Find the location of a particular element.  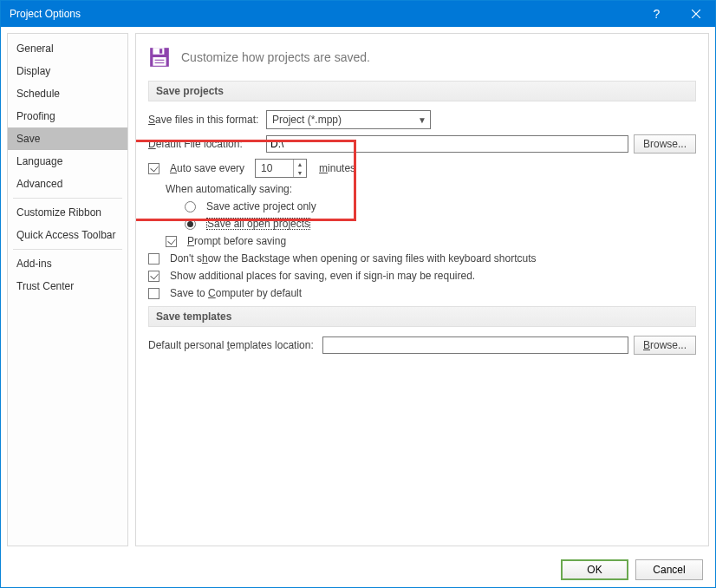

save-computer-label: Save to Computer by default is located at coordinates (236, 293).